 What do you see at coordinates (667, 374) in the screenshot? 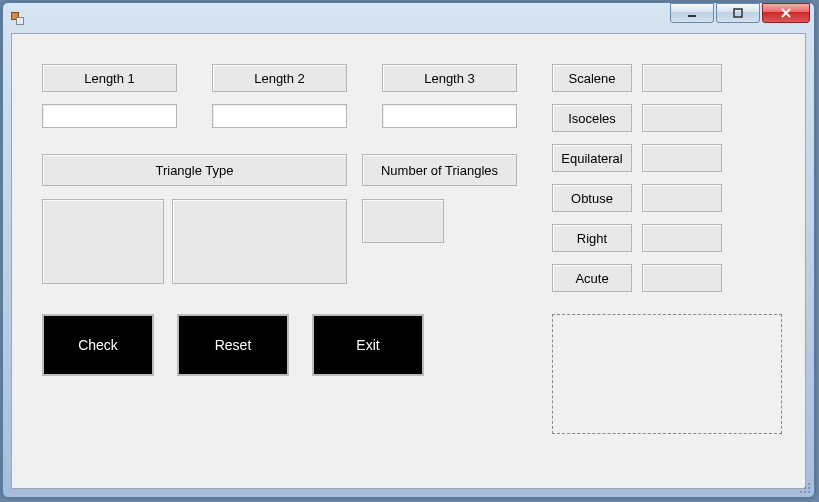
I see `summary-panel` at bounding box center [667, 374].